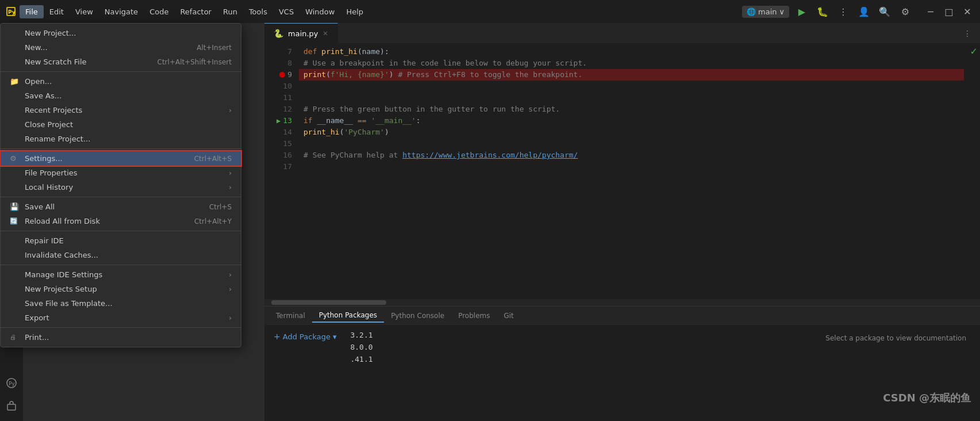 Image resolution: width=980 pixels, height=421 pixels. Describe the element at coordinates (949, 12) in the screenshot. I see `maximize-button: □` at that location.